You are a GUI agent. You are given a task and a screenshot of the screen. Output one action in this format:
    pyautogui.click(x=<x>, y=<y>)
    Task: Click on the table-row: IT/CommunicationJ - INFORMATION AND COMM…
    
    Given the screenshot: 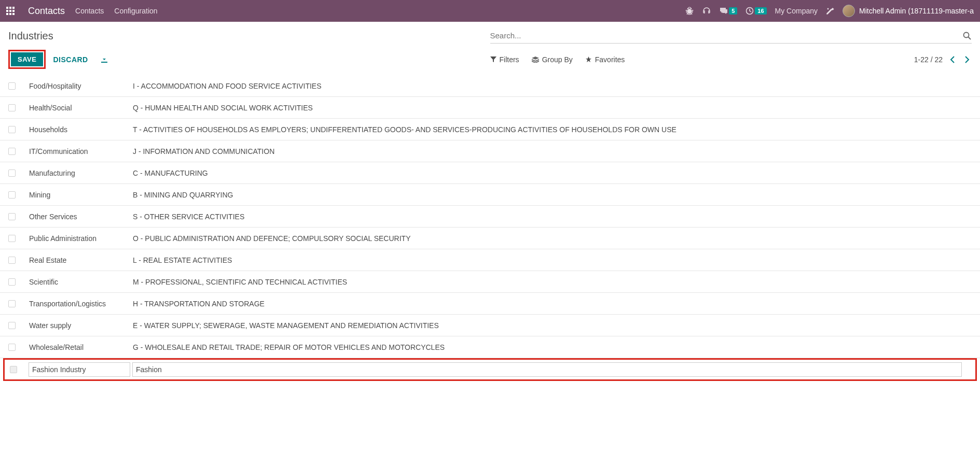 What is the action you would take?
    pyautogui.click(x=490, y=151)
    